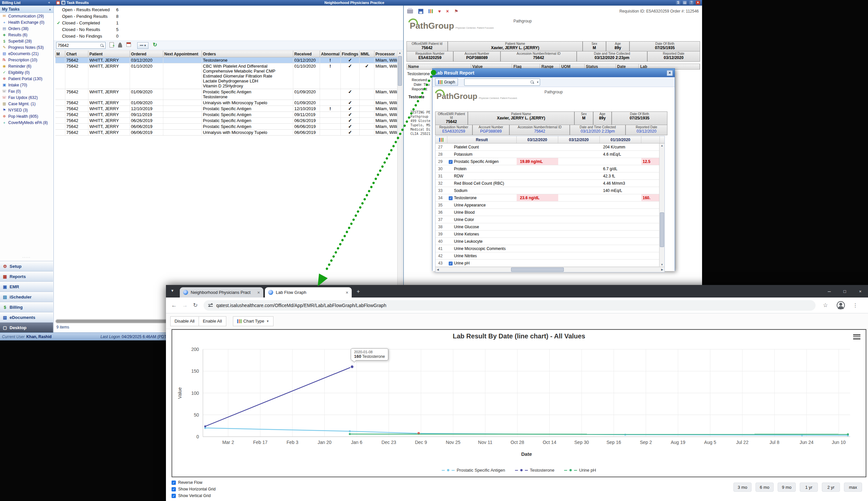  What do you see at coordinates (78, 45) in the screenshot?
I see `task-search-input` at bounding box center [78, 45].